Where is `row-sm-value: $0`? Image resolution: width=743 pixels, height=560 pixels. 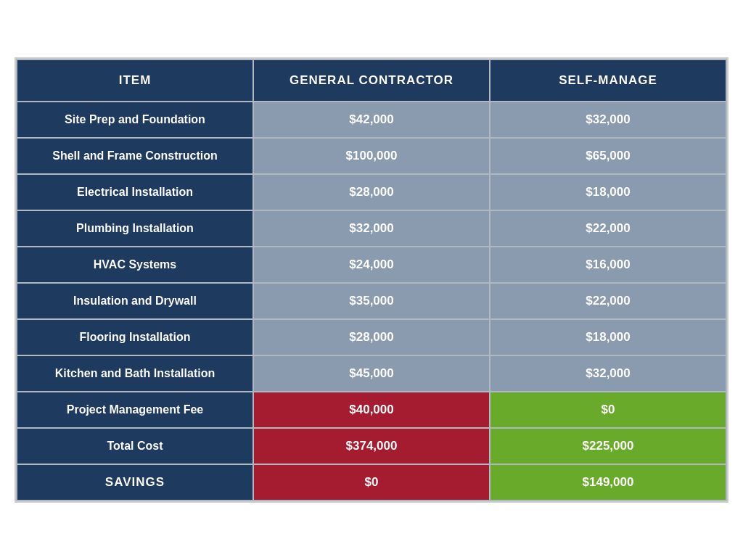
row-sm-value: $0 is located at coordinates (608, 410).